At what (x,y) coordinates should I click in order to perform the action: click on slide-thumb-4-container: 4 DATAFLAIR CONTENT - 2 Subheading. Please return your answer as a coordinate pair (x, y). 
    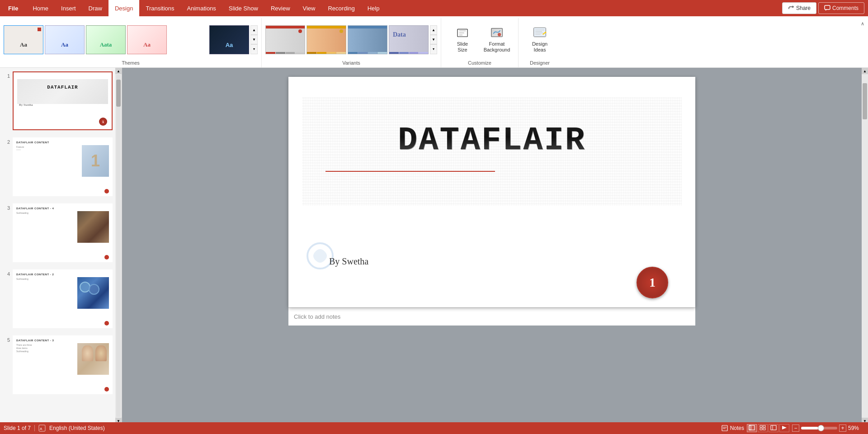
    Looking at the image, I should click on (58, 299).